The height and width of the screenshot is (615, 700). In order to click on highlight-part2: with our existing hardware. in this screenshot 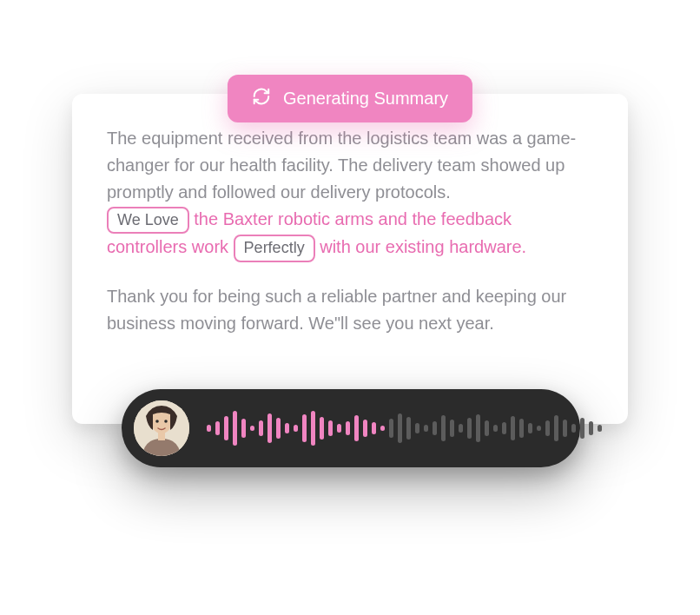, I will do `click(420, 247)`.